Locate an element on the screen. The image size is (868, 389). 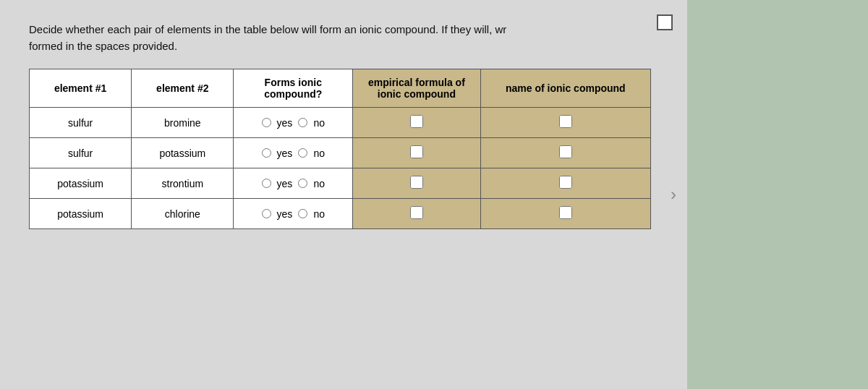
cell-element1-row4: potassium is located at coordinates (81, 214).